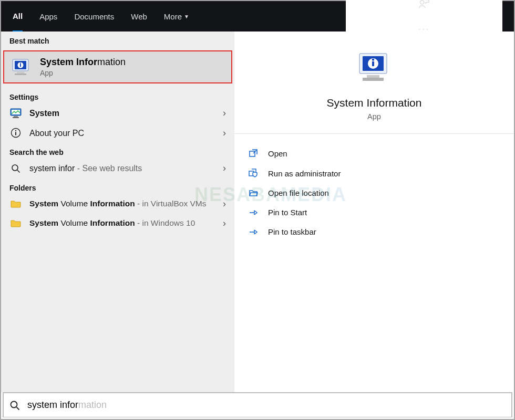 The height and width of the screenshot is (420, 515). Describe the element at coordinates (92, 405) in the screenshot. I see `search-ghost-text: mation` at that location.